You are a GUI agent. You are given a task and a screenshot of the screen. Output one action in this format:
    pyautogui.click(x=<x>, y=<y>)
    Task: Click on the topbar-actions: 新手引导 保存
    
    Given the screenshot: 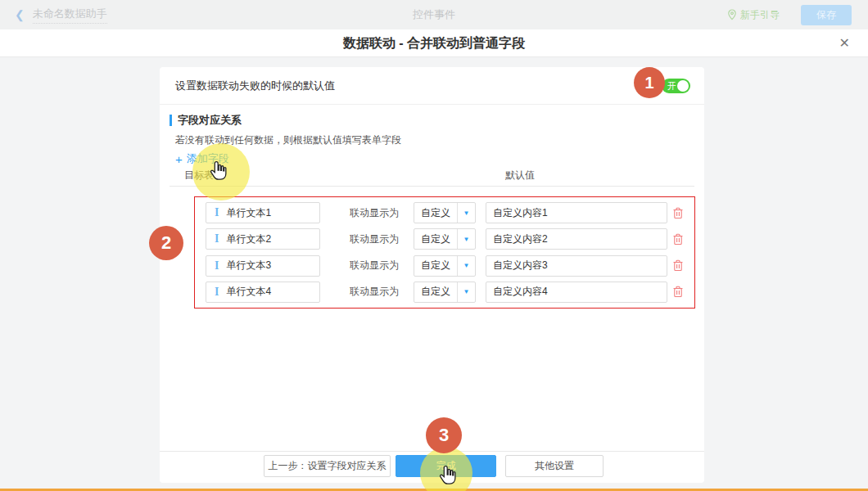 What is the action you would take?
    pyautogui.click(x=789, y=15)
    